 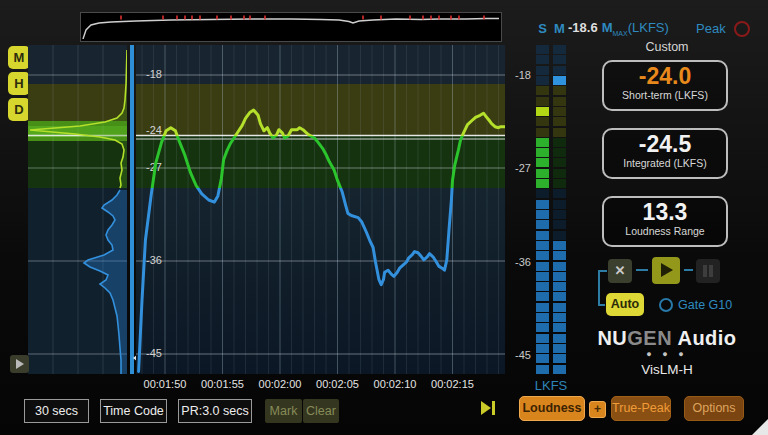 What do you see at coordinates (665, 154) in the screenshot?
I see `integrated-readout: -24.5 Integrated (LKFS)` at bounding box center [665, 154].